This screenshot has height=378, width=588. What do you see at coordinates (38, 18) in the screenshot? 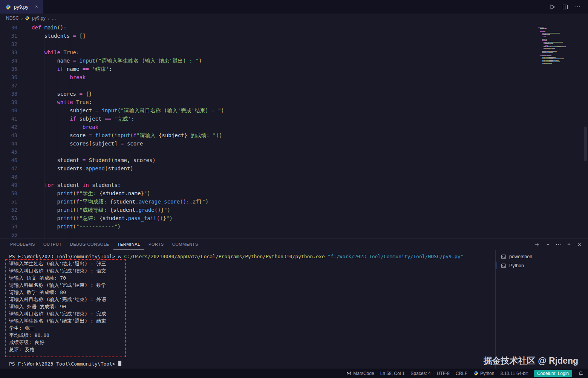
I see `breadcrumb-item-file: py9.py` at bounding box center [38, 18].